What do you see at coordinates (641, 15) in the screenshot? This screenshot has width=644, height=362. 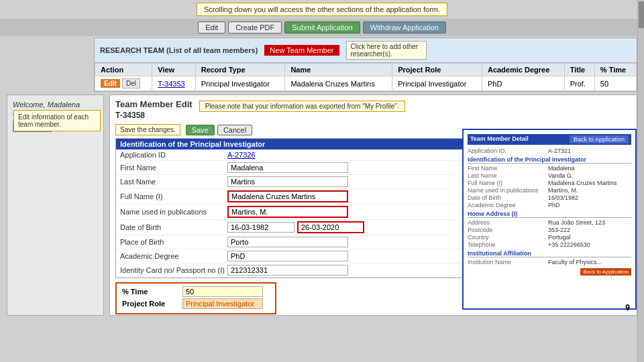 I see `scrollbar-thumb` at bounding box center [641, 15].